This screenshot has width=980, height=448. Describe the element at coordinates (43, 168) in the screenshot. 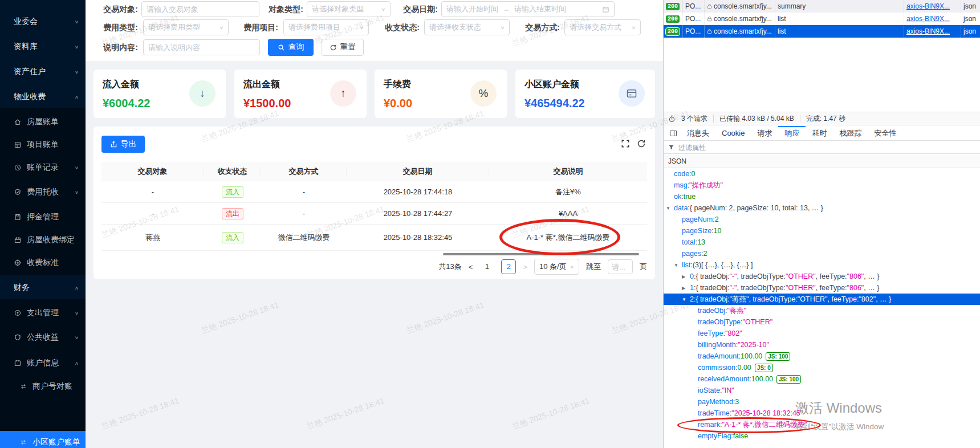

I see `sidebar-item-bill-records: 账单记录 ∨` at that location.